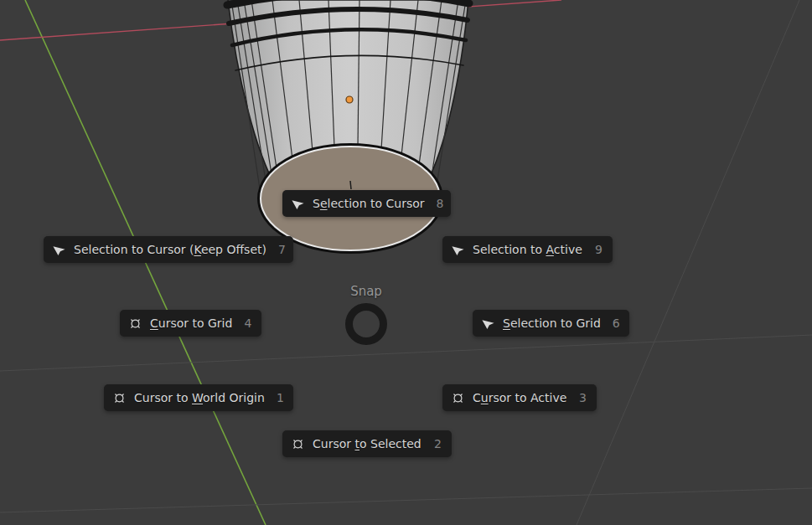  What do you see at coordinates (134, 250) in the screenshot?
I see `label-pre: Selection to Cursor (` at bounding box center [134, 250].